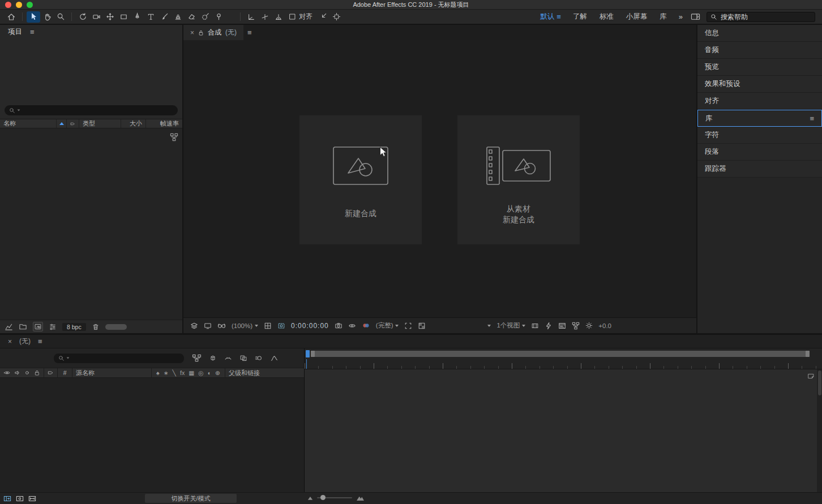 The height and width of the screenshot is (504, 822). Describe the element at coordinates (352, 326) in the screenshot. I see `show-snapshot-icon` at that location.